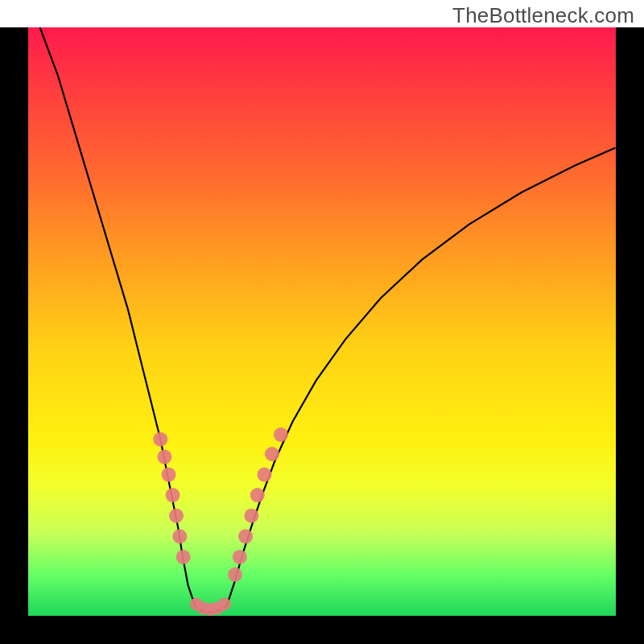 This screenshot has height=644, width=644. What do you see at coordinates (171, 498) in the screenshot?
I see `left-cluster` at bounding box center [171, 498].